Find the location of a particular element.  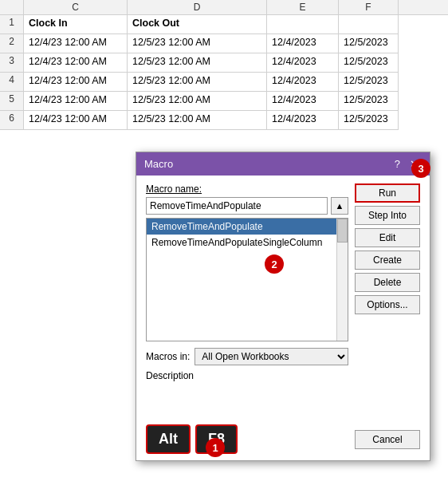

dialog-title: Macro is located at coordinates (159, 164).